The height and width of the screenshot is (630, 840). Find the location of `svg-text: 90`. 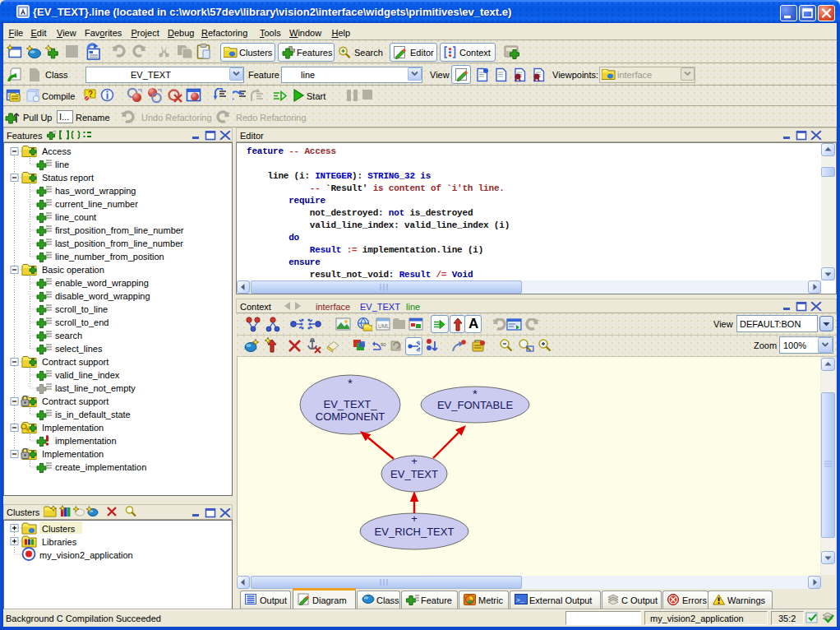

svg-text: 90 is located at coordinates (383, 345).